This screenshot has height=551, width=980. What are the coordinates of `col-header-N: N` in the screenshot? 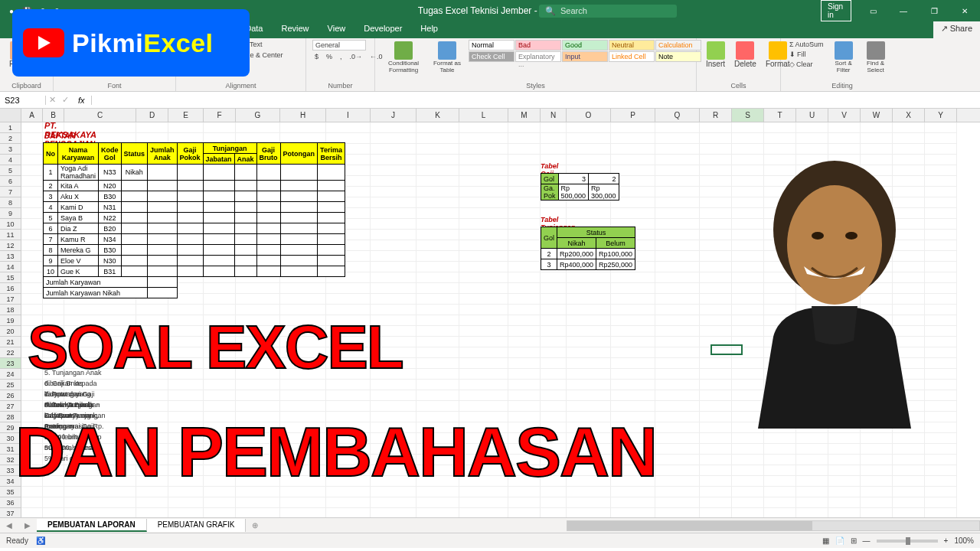 It's located at (554, 115).